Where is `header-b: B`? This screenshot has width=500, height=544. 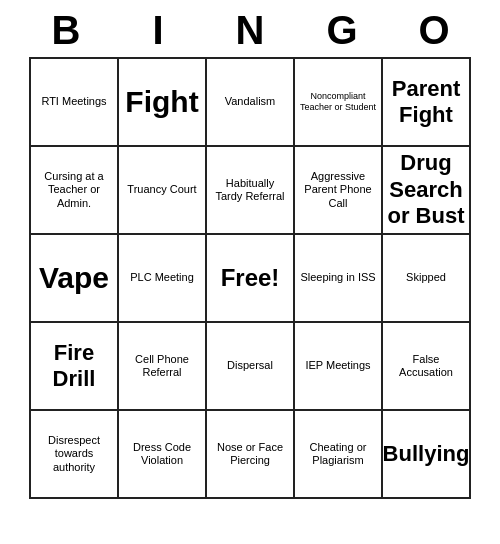
header-b: B is located at coordinates (66, 30).